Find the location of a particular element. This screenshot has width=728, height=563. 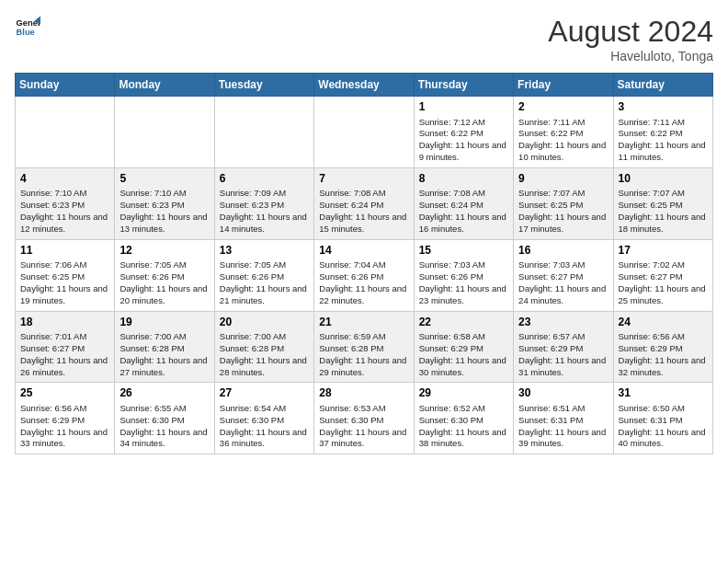

day-info: Sunrise: 7:04 AM Sunset: 6:26 PM Dayligh… is located at coordinates (364, 283).